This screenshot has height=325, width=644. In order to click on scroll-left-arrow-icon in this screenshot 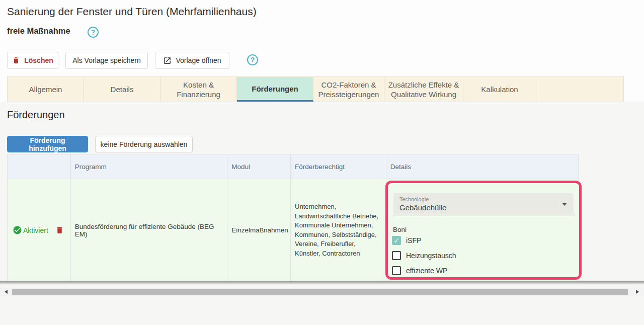, I will do `click(6, 292)`.